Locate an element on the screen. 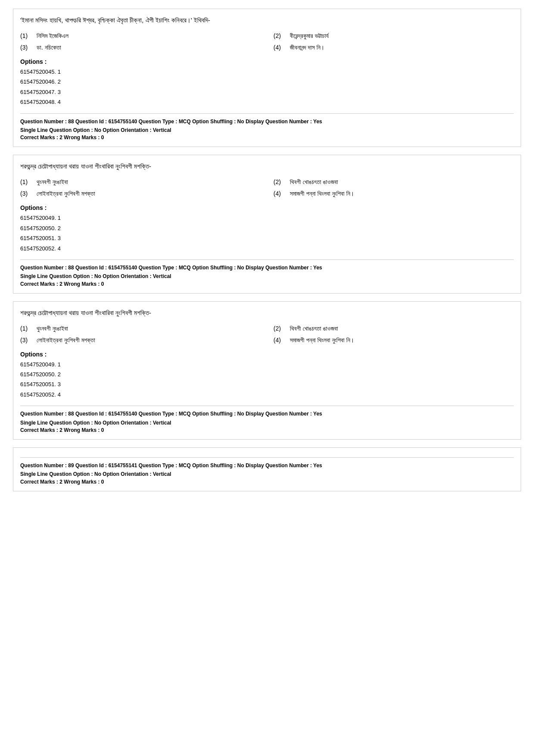 The width and height of the screenshot is (534, 756). option-item: (2) বীরেন্দ্রকুমার ভট্টাচার্য is located at coordinates (394, 36).